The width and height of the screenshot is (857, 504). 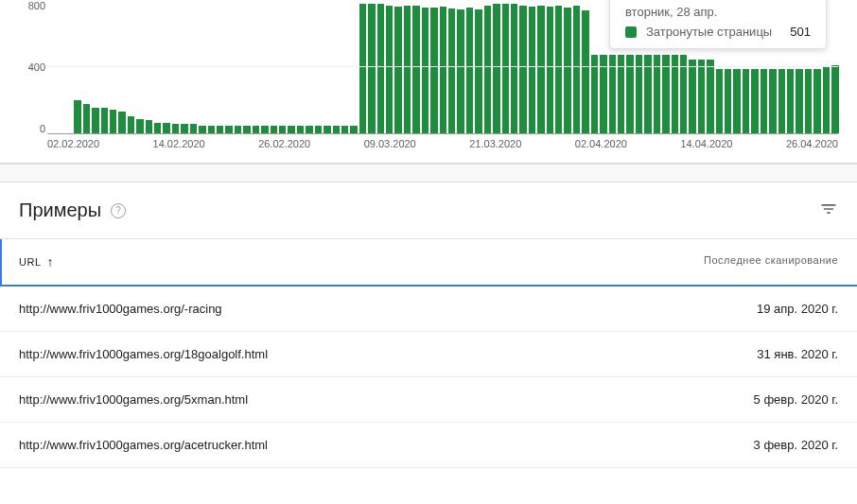 What do you see at coordinates (320, 262) in the screenshot?
I see `column-header-url: URL ↑` at bounding box center [320, 262].